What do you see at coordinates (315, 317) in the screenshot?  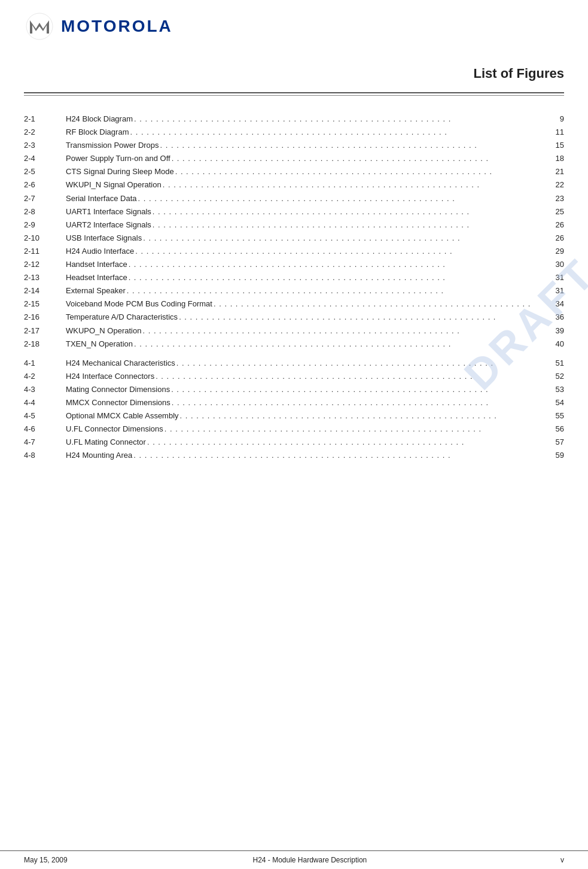 I see `fig-title: Temperature A/D Characteristics . . . . …` at bounding box center [315, 317].